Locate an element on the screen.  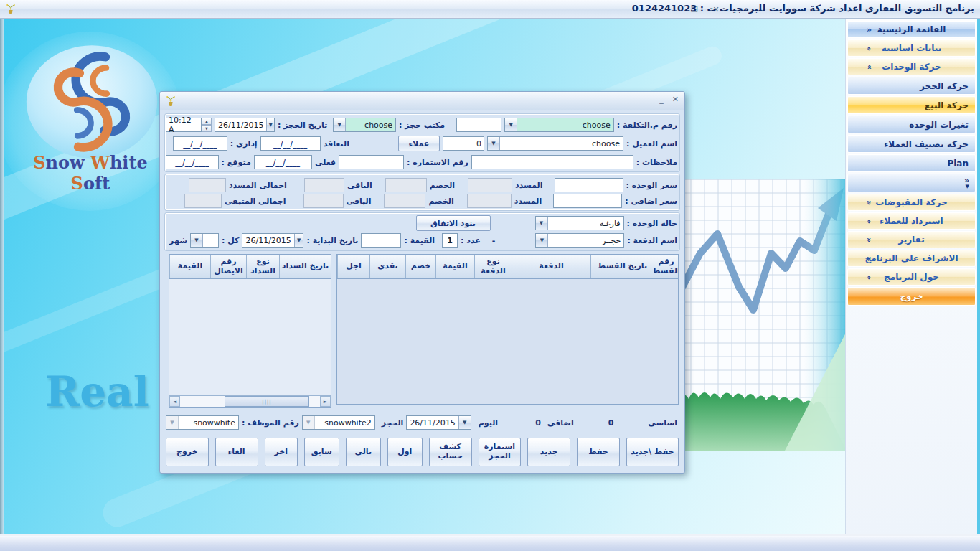
sidebar-item-reservation-movement: حركة الحجز is located at coordinates (911, 86).